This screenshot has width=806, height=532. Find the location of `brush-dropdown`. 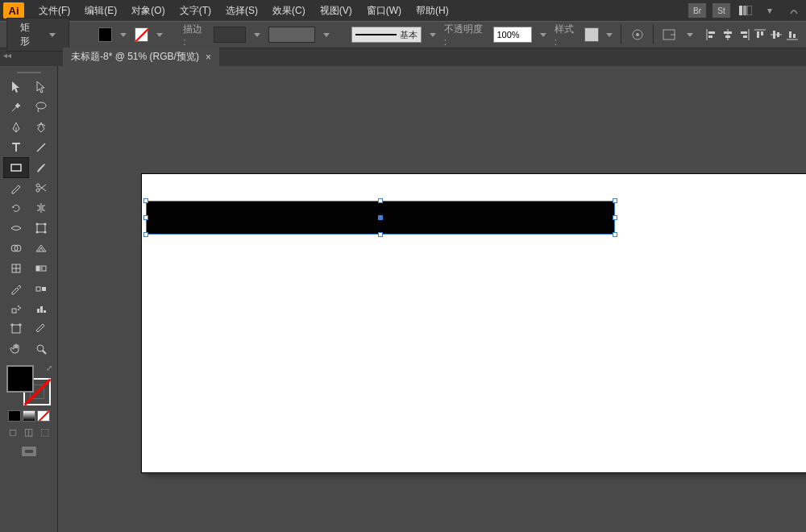

brush-dropdown is located at coordinates (433, 35).